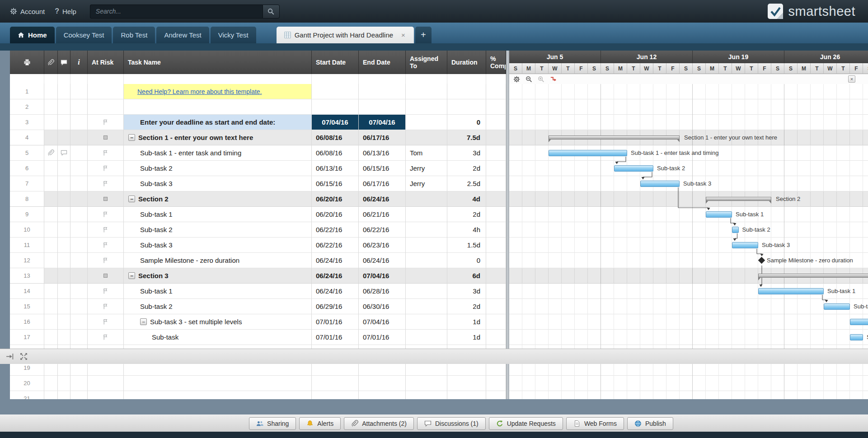  What do you see at coordinates (517, 79) in the screenshot?
I see `gantt-settings-icon` at bounding box center [517, 79].